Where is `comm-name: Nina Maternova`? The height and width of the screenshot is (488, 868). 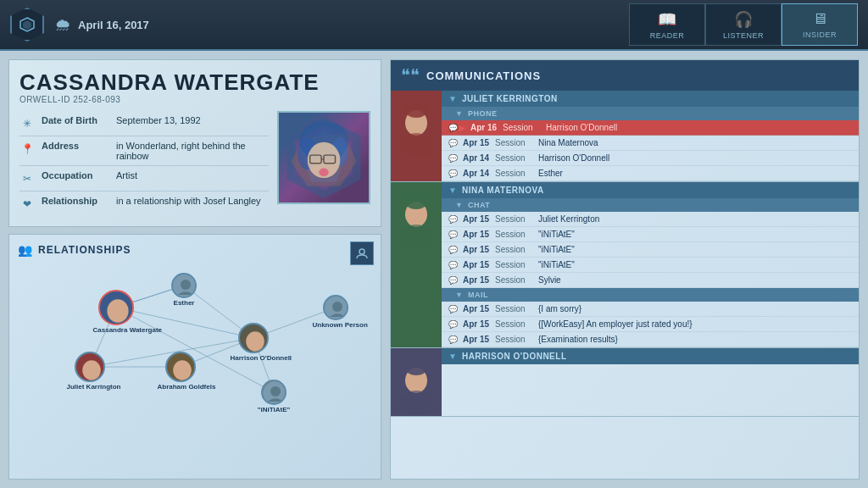 comm-name: Nina Maternova is located at coordinates (568, 142).